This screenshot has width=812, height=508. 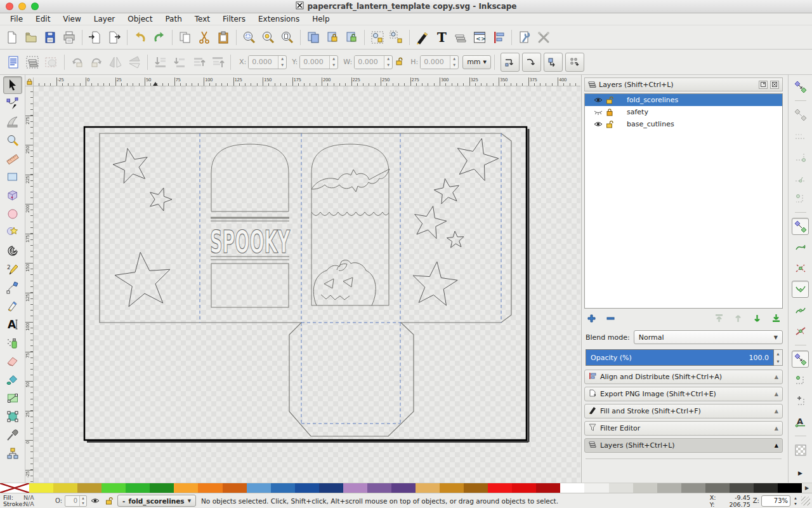 I want to click on snap-page-border-button, so click(x=801, y=450).